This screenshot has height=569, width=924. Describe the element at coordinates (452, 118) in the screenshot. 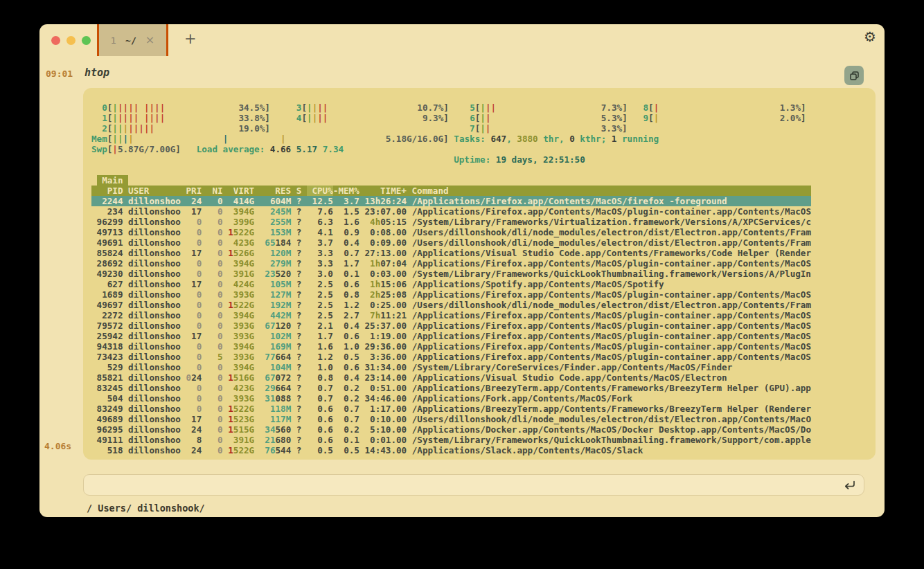

I see `cpu-meters-line: 1[||||| |||| 33.8%] 4[|||| 9.3%] 6[|| 5.…` at that location.